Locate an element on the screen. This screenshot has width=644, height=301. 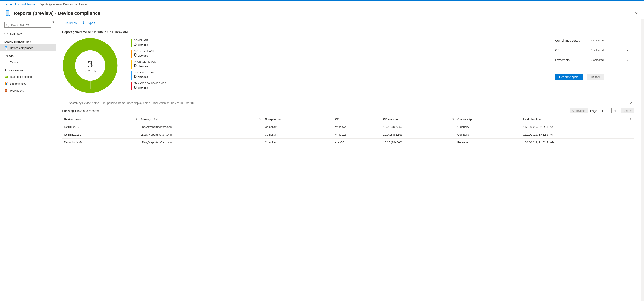
col-primary-upn: Primary UPN↑↓ is located at coordinates (201, 119).